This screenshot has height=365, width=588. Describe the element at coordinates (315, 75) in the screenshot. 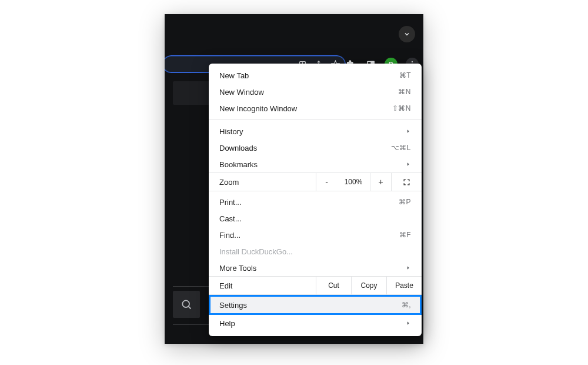

I see `menu-item-new-tab: New Tab ⌘T` at that location.